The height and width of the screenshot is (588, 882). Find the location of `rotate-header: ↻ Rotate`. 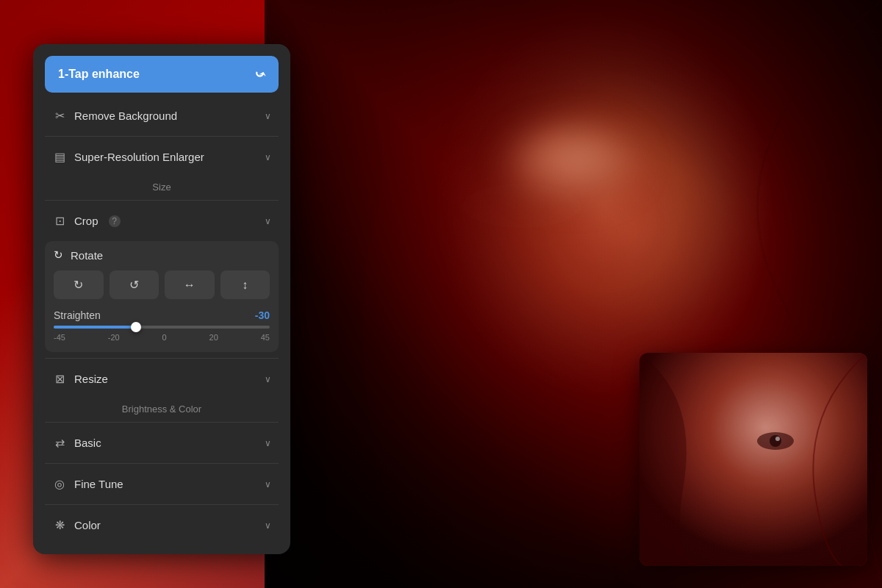

rotate-header: ↻ Rotate is located at coordinates (162, 255).